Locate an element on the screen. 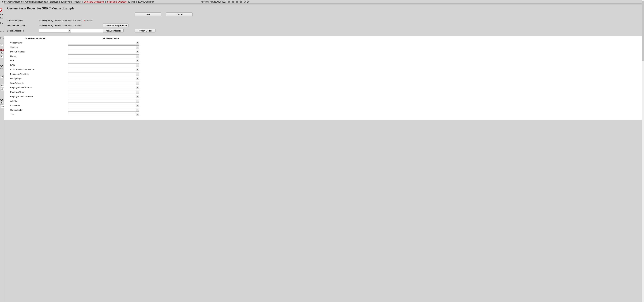 The image size is (644, 302). gear-icon is located at coordinates (244, 2).